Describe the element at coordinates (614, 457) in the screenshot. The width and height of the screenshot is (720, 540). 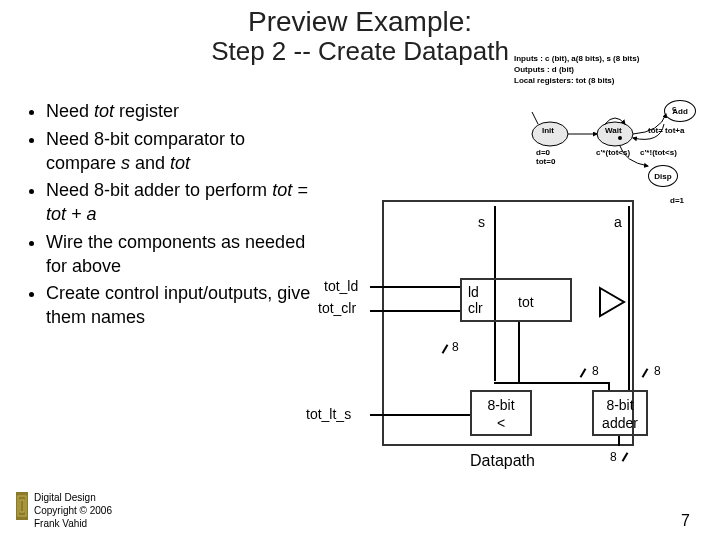
I see `bus-width-4: 8` at that location.